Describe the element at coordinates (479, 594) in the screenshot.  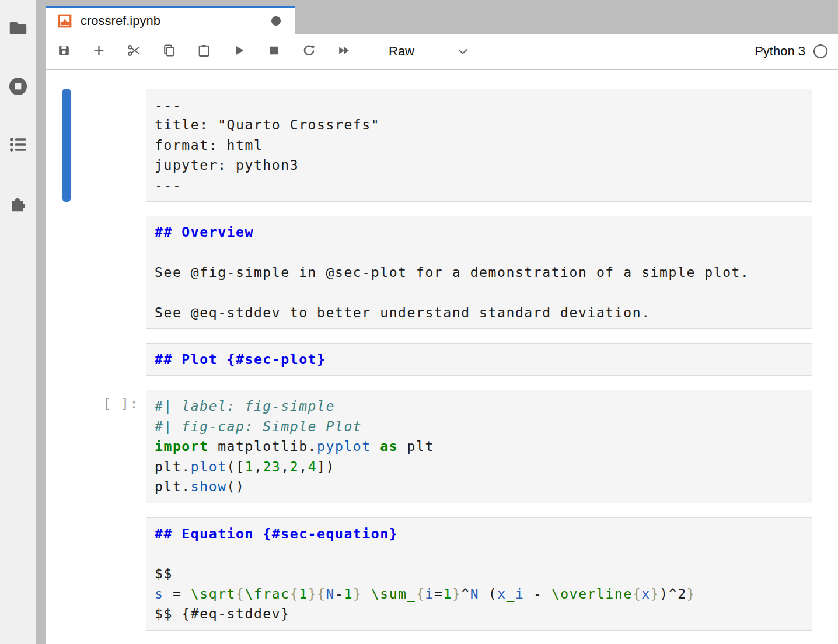
I see `code-line: s = \sqrt{\frac{1}{N-1} \sum_{i=1}^N (x_…` at that location.